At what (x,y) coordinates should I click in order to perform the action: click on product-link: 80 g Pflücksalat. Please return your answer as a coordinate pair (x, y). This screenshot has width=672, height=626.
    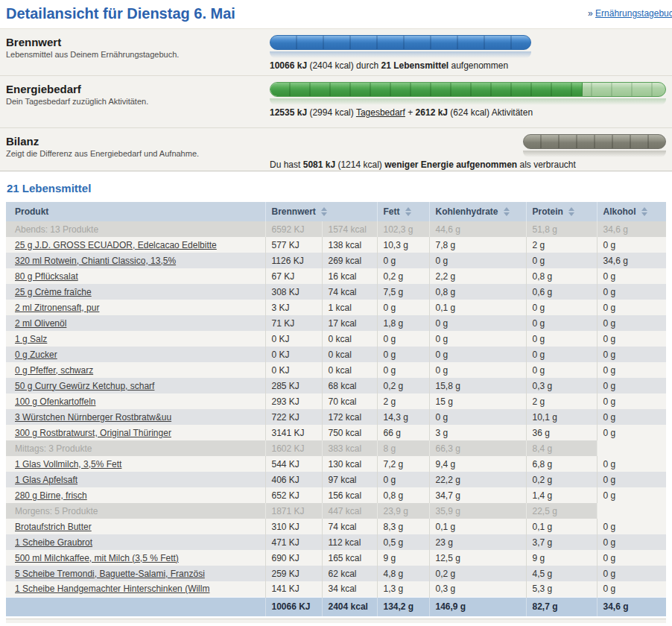
    Looking at the image, I should click on (46, 276).